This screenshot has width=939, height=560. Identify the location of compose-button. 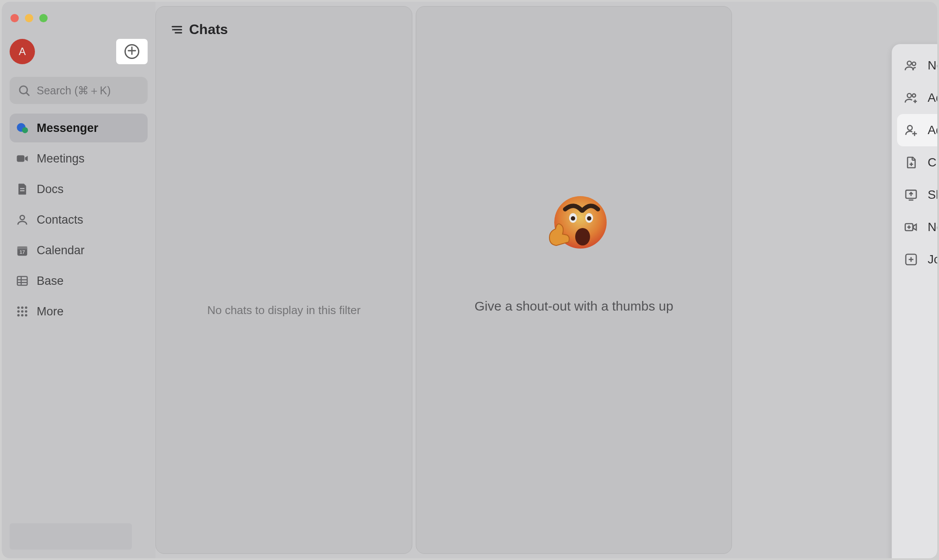
(132, 52).